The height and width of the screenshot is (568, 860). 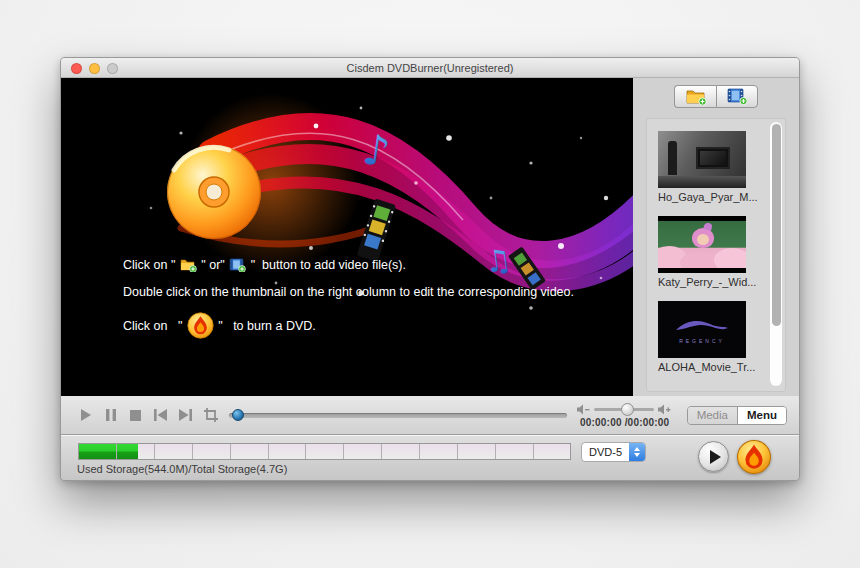 I want to click on add-video-button, so click(x=737, y=96).